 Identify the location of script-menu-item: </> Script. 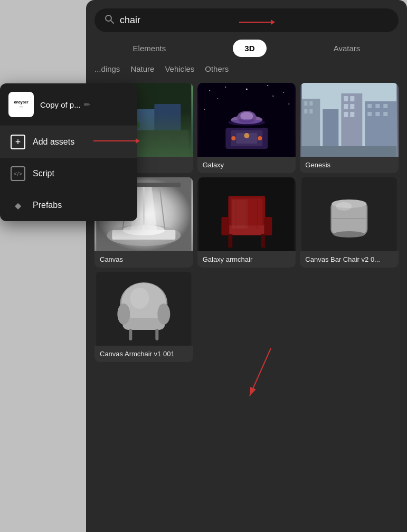
(69, 174).